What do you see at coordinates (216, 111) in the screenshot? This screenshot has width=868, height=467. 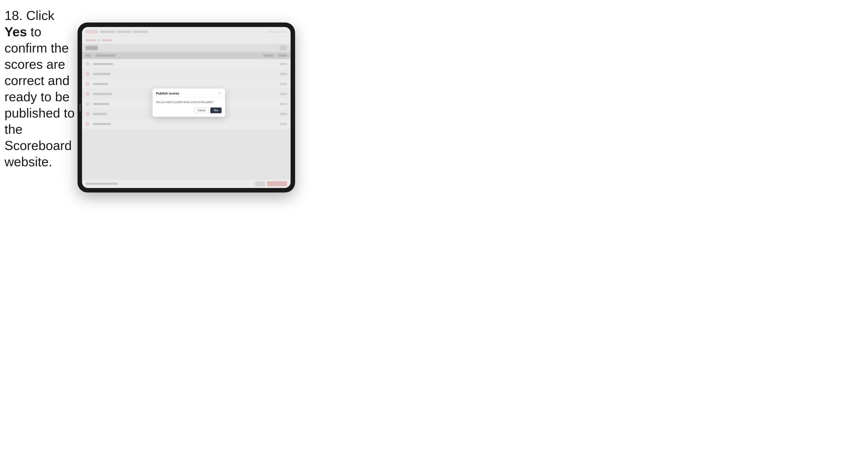 I see `yes-button: Yes` at bounding box center [216, 111].